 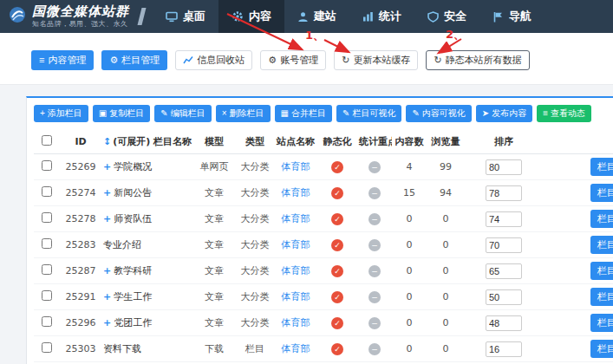 What do you see at coordinates (303, 114) in the screenshot?
I see `column-action-button: ▦ 合并栏目` at bounding box center [303, 114].